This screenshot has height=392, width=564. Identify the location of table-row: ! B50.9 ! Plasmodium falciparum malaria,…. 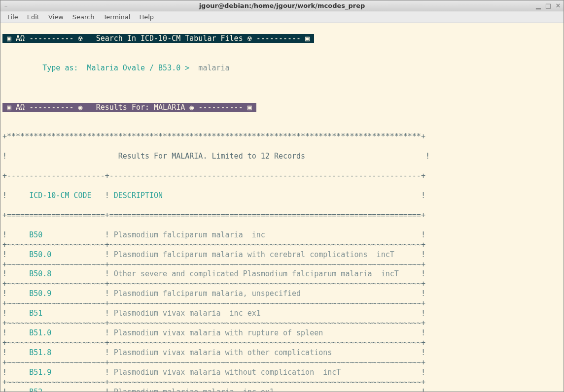
(282, 294).